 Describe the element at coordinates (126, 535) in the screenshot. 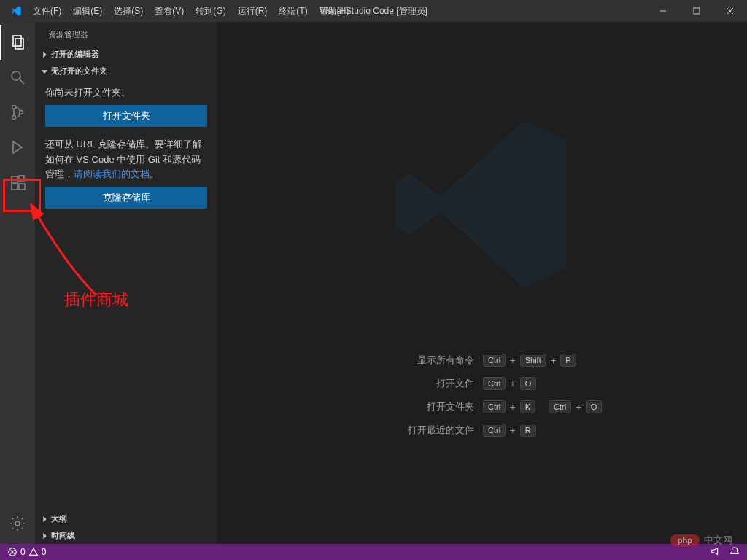

I see `section-timeline: 时间线` at that location.